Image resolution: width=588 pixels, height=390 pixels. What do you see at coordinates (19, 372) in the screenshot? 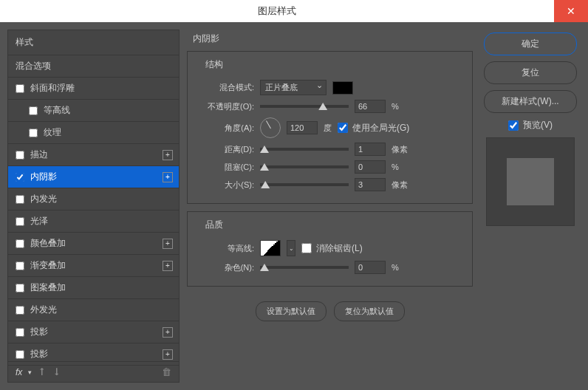
I see `fx-icon: fx` at bounding box center [19, 372].